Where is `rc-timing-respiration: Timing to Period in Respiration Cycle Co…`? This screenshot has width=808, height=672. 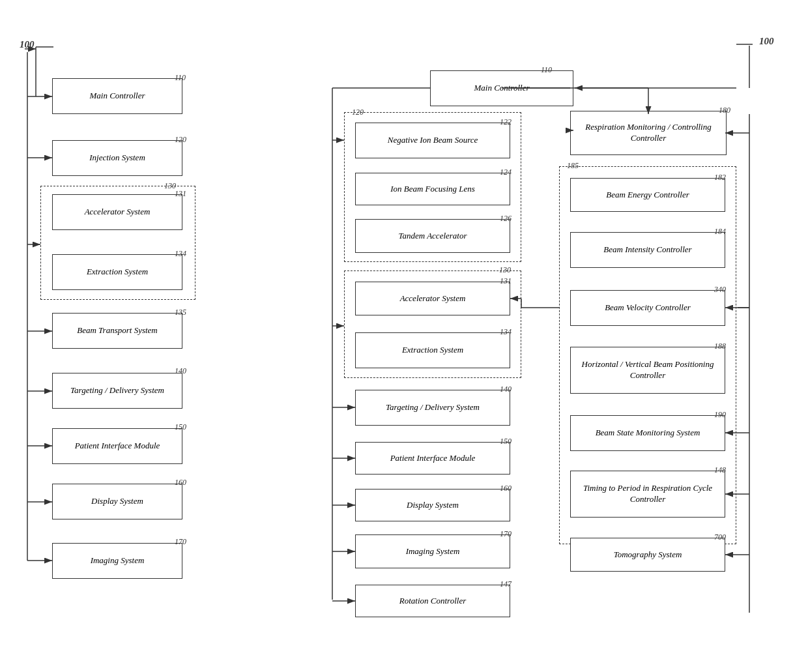 rc-timing-respiration: Timing to Period in Respiration Cycle Co… is located at coordinates (648, 494).